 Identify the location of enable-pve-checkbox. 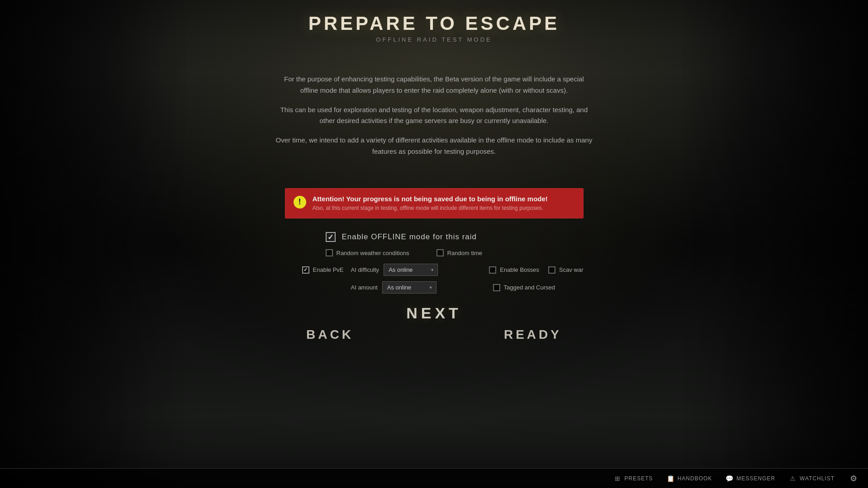
(306, 270).